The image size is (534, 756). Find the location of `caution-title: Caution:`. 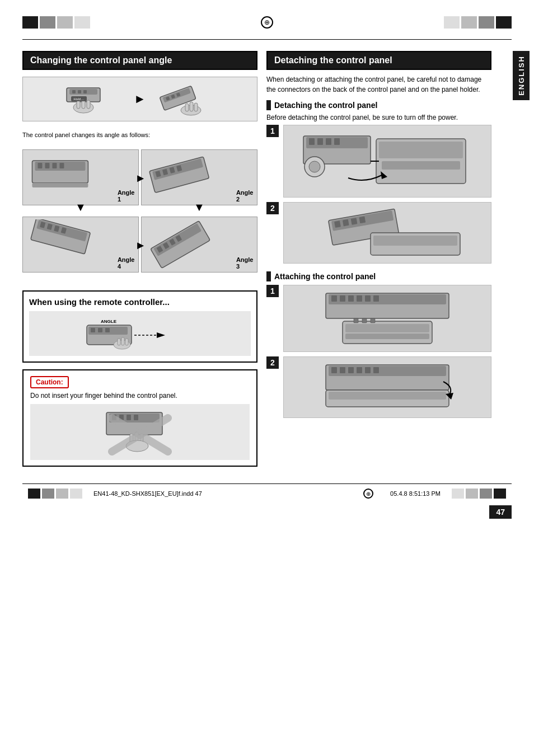

caution-title: Caution: is located at coordinates (49, 382).